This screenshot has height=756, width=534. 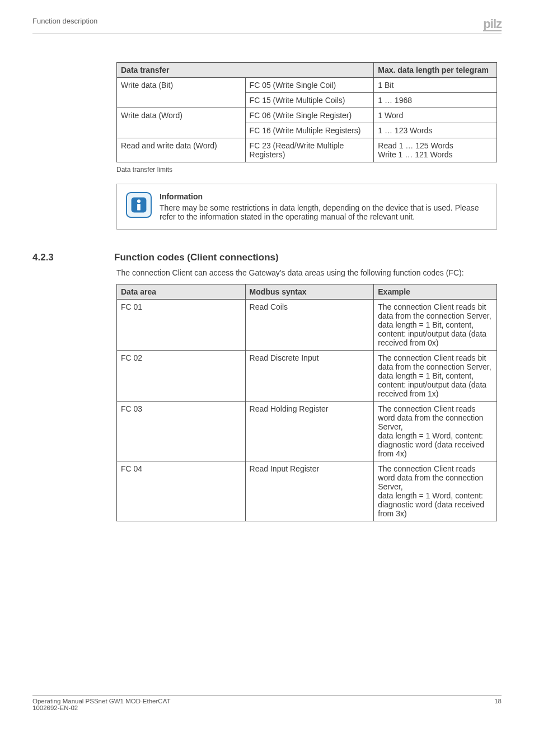 What do you see at coordinates (435, 325) in the screenshot?
I see `t2-r0-c3: The connection Client reads bit data fro…` at bounding box center [435, 325].